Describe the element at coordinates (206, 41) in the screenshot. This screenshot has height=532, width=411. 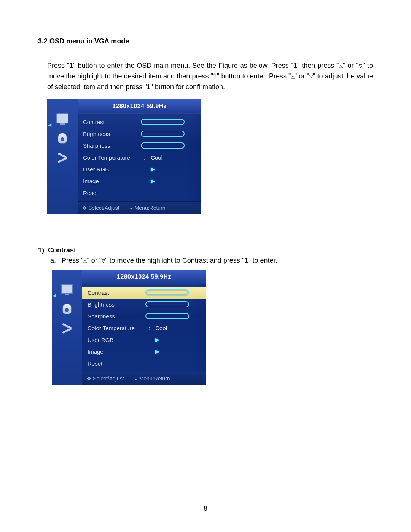
I see `section-heading: 3.2 OSD menu in VGA mode` at that location.